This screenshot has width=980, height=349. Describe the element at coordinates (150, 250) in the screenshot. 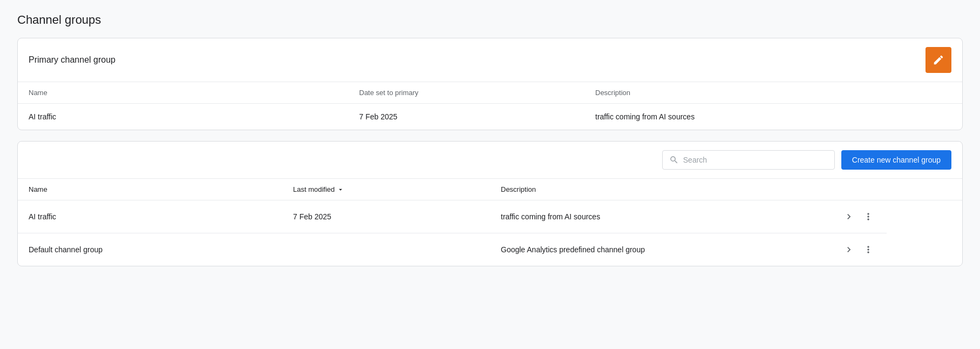

I see `cg-row-name: Default channel group` at that location.